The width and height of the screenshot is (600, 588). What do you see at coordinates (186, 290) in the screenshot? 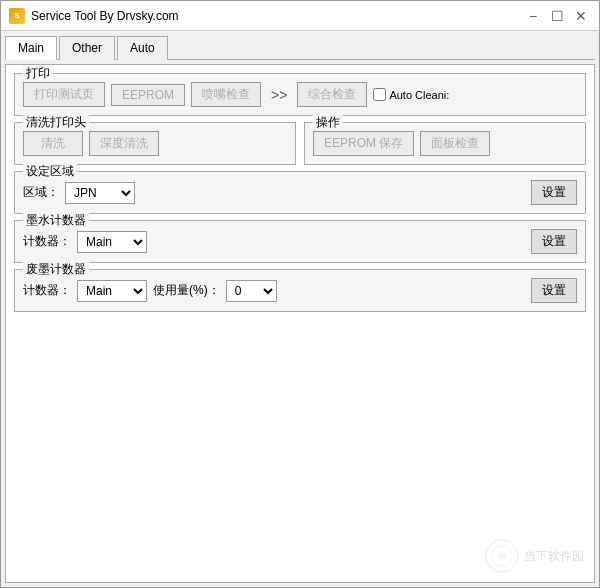
I see `usage-label: 使用量(%)：` at bounding box center [186, 290].